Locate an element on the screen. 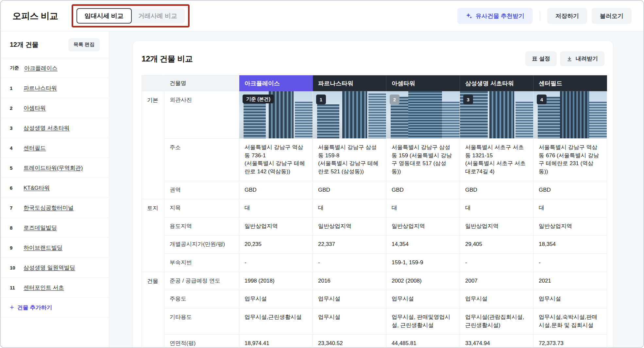  plus-icon: + is located at coordinates (12, 307).